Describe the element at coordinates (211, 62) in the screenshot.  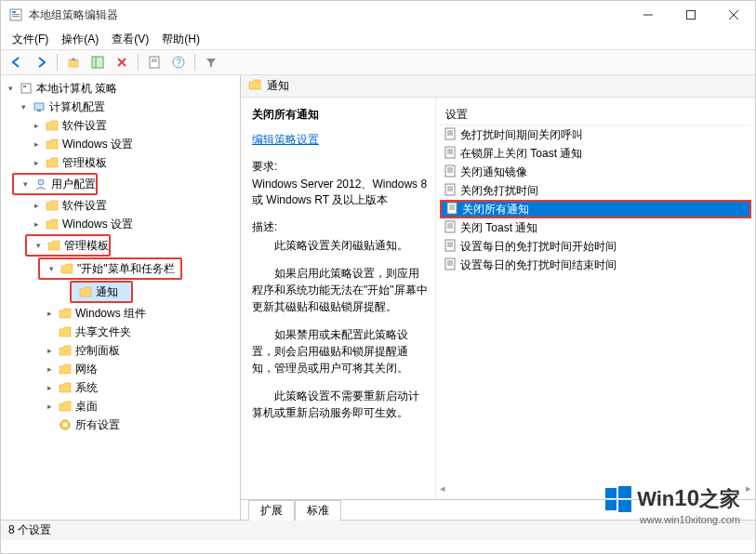
I see `filter-button` at that location.